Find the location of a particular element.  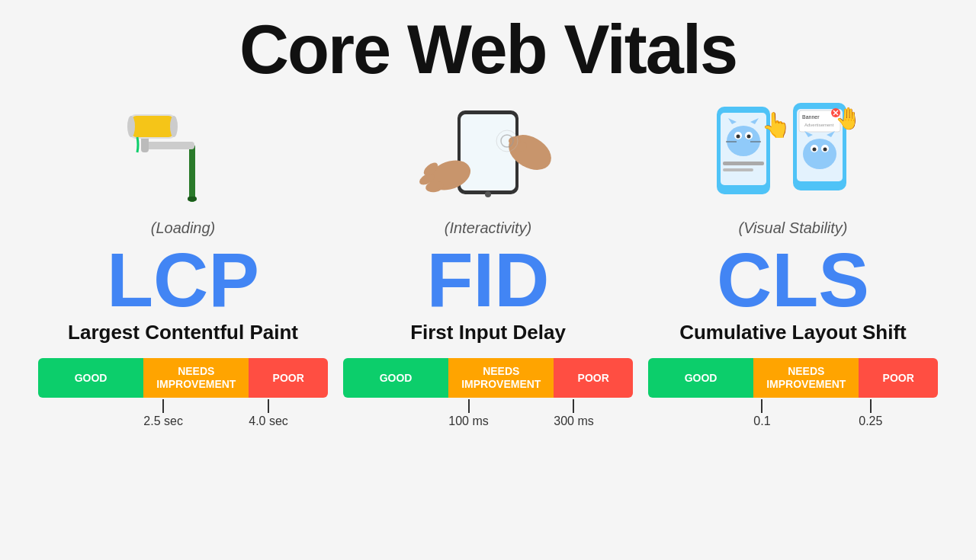

lcp-marker2-label: 4.0 sec is located at coordinates (268, 421).